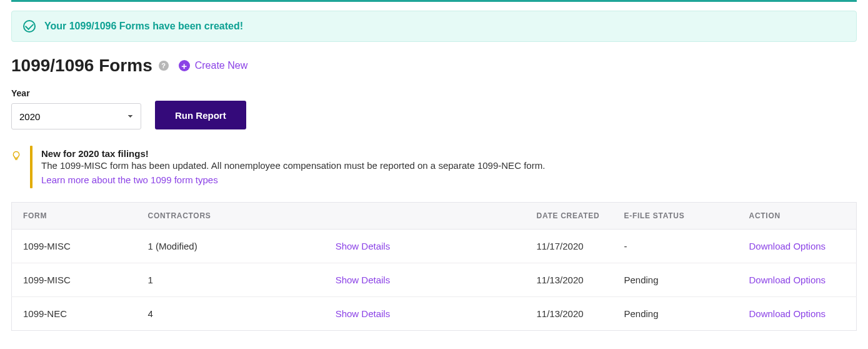 This screenshot has width=868, height=349. I want to click on callout-text: The 1099-MISC form has been updated. All…, so click(293, 165).